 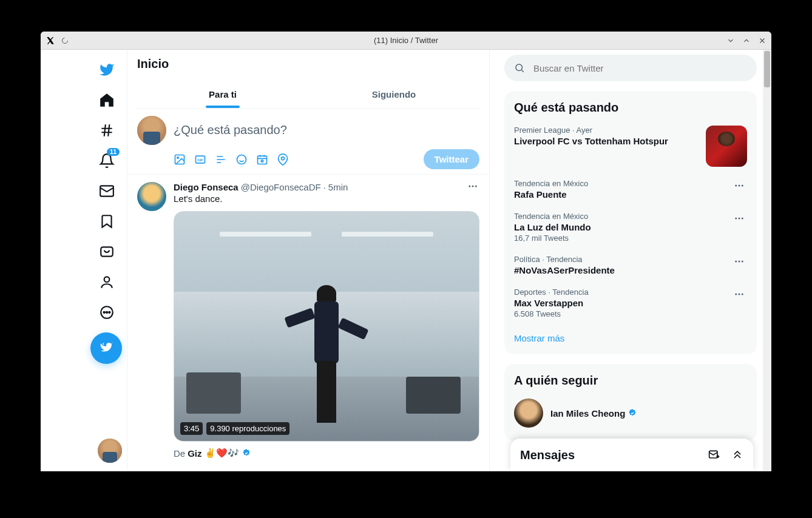 I want to click on search-input, so click(x=640, y=68).